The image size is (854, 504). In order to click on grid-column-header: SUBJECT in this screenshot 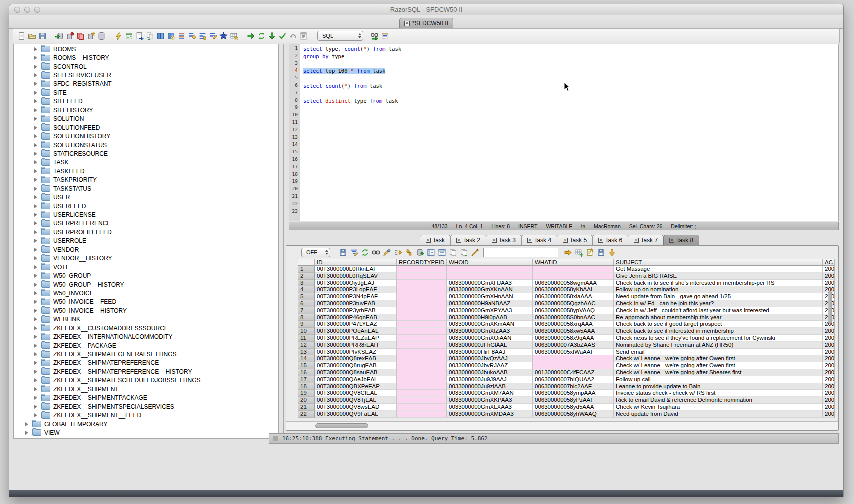, I will do `click(718, 262)`.